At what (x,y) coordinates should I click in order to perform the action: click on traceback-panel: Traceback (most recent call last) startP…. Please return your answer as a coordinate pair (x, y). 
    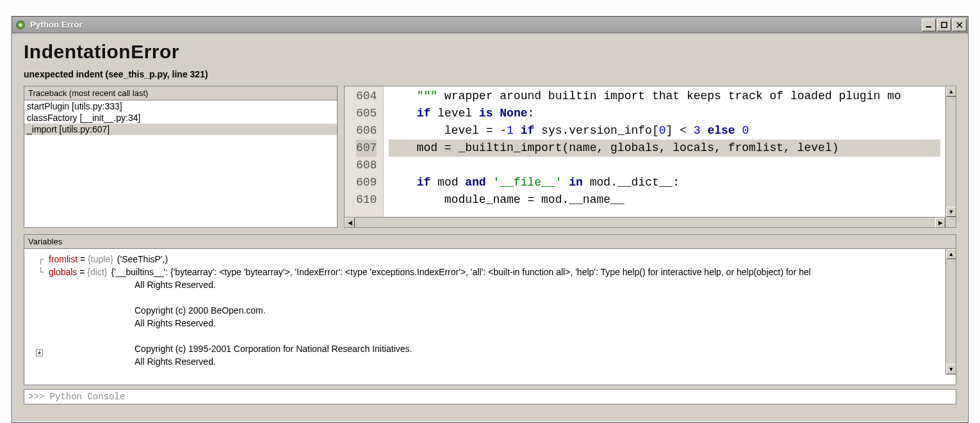
    Looking at the image, I should click on (181, 157).